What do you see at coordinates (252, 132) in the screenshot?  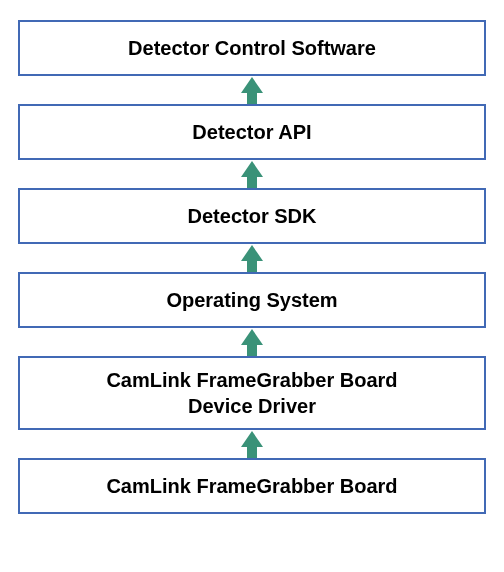 I see `layer-label: Detector API` at bounding box center [252, 132].